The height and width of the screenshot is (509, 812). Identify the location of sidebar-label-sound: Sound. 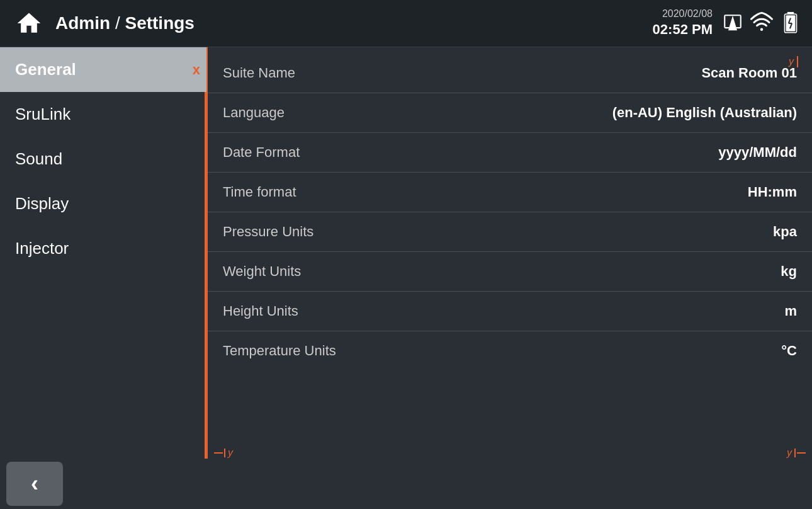
(39, 159).